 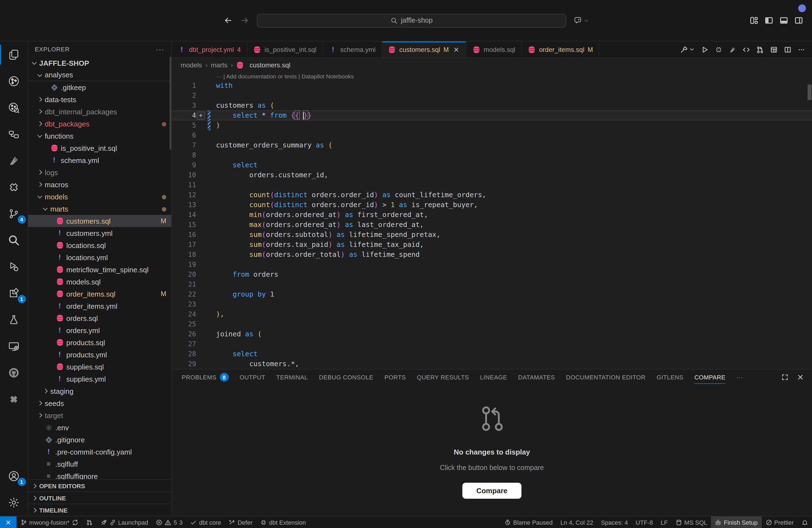 What do you see at coordinates (780, 522) in the screenshot?
I see `status-prettier: Prettier` at bounding box center [780, 522].